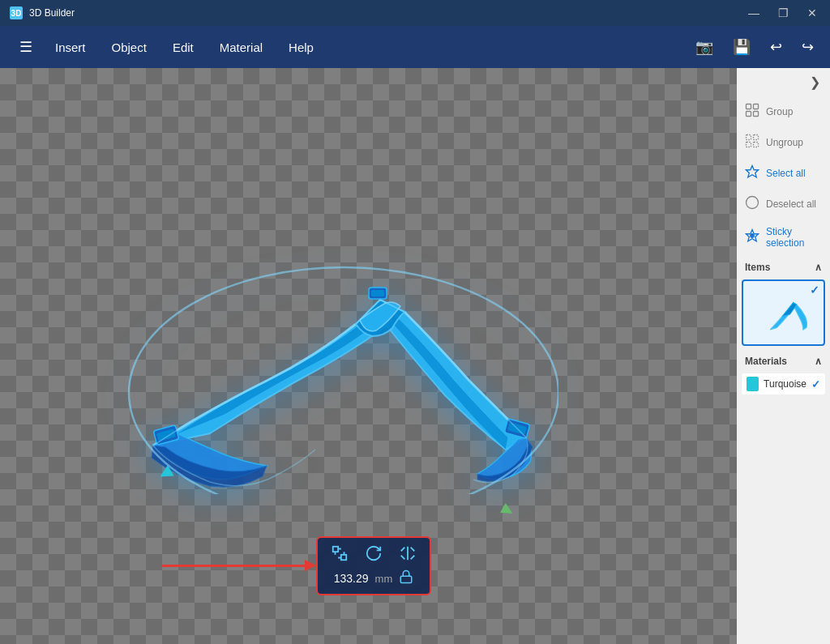 The height and width of the screenshot is (644, 830). Describe the element at coordinates (794, 237) in the screenshot. I see `sticky-selection-label: Sticky selection` at that location.